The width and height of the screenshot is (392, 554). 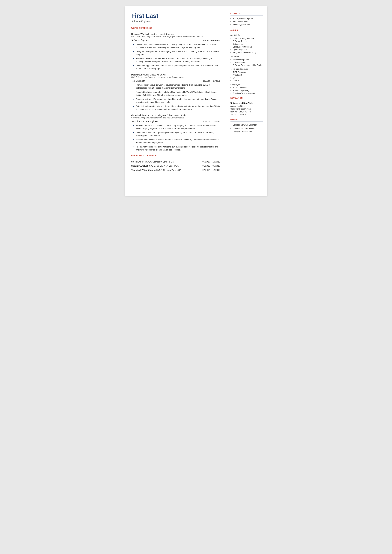 I want to click on tool-2: AngularJS, so click(x=247, y=75).